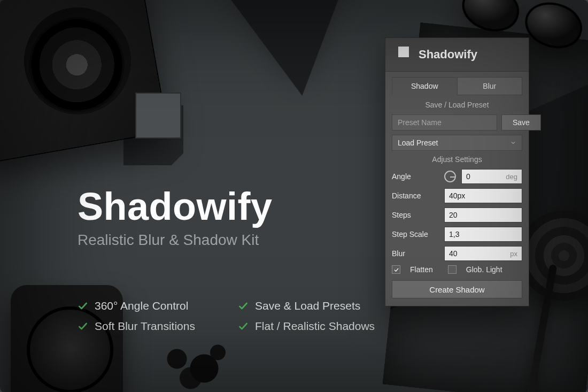  Describe the element at coordinates (457, 55) in the screenshot. I see `panel-header: Shadowify` at that location.